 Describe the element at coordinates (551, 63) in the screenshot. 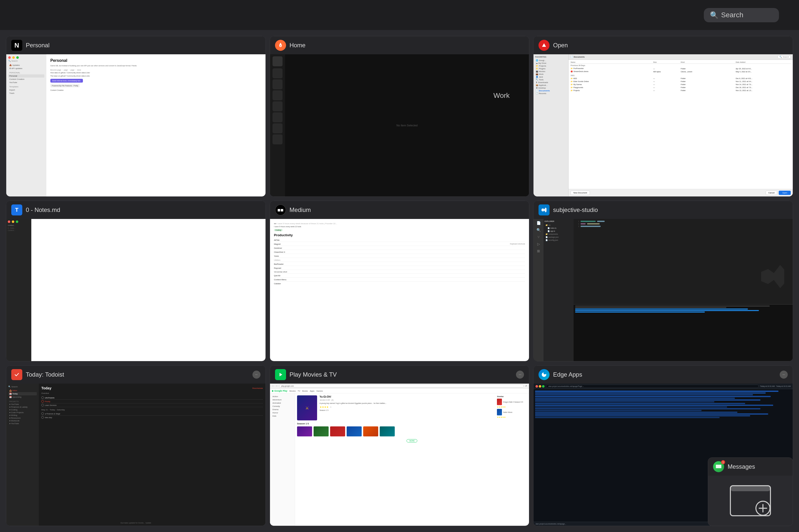

I see `finder-fav-drive: ☁ My Drive` at that location.